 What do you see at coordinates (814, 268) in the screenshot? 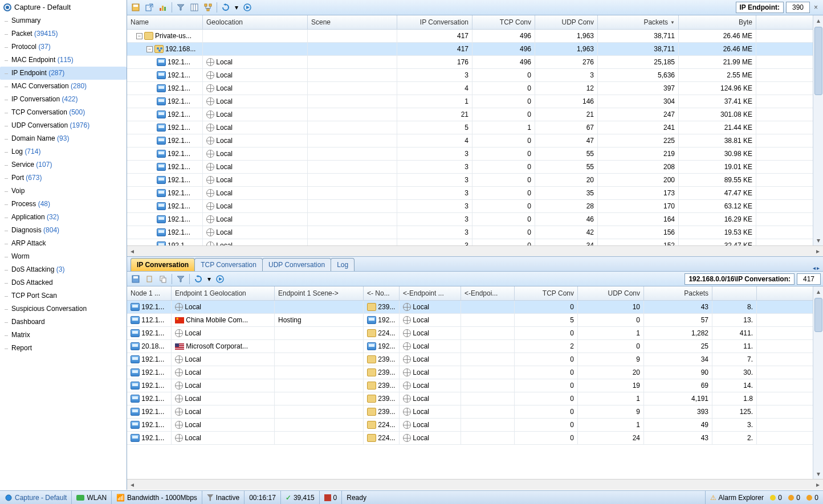
I see `tab-prev-icon: ◂` at bounding box center [814, 268].